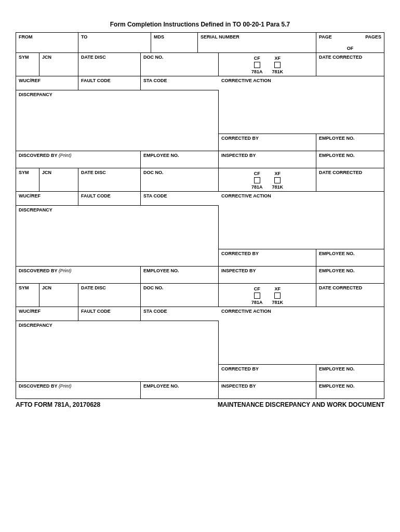  Describe the element at coordinates (246, 81) in the screenshot. I see `corrective-action-label: CORRECTIVE ACTION` at that location.